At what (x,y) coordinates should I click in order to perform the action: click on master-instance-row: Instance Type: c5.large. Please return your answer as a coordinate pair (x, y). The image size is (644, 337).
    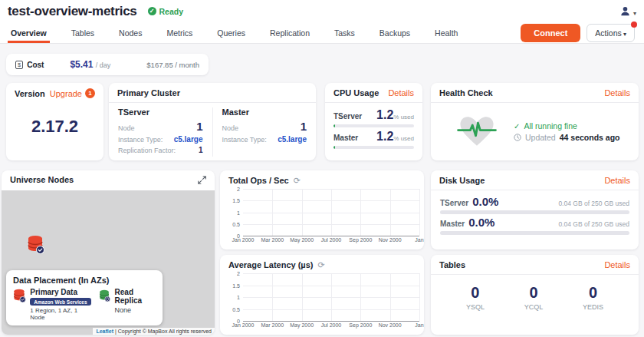
    Looking at the image, I should click on (265, 140).